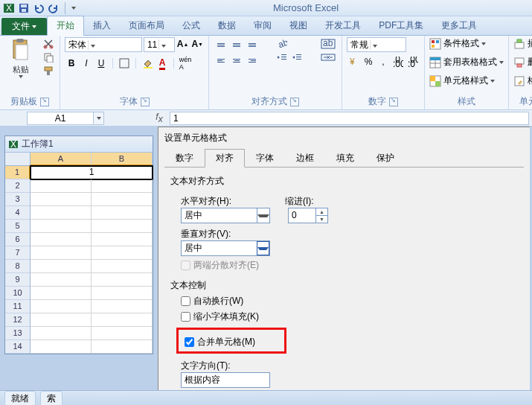  What do you see at coordinates (263, 25) in the screenshot?
I see `tab-review: 审阅` at bounding box center [263, 25].